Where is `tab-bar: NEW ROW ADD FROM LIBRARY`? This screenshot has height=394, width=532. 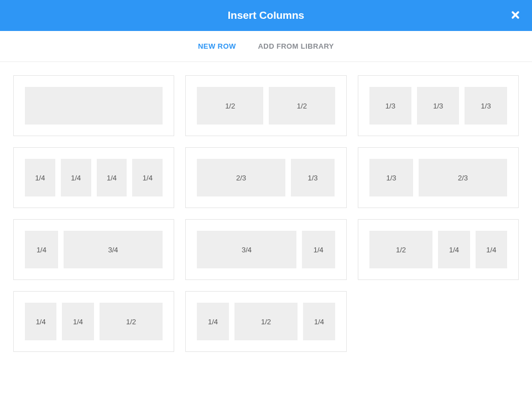 tab-bar: NEW ROW ADD FROM LIBRARY is located at coordinates (266, 46).